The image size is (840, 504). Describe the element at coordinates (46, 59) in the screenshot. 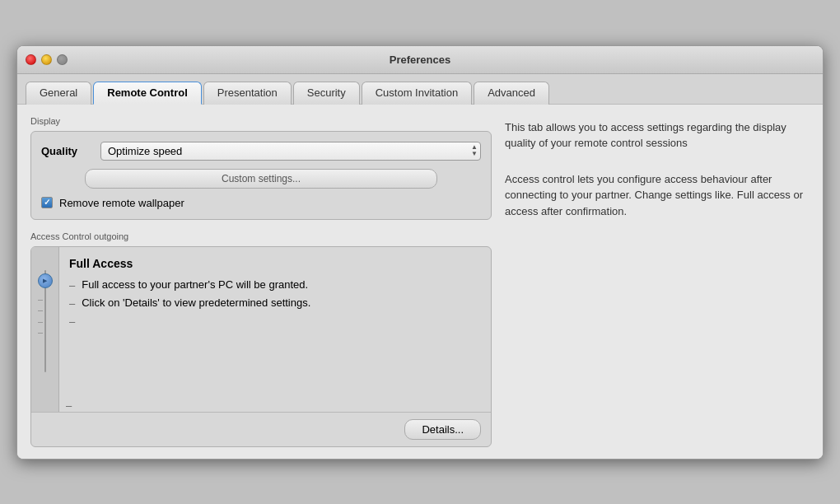

I see `traffic-lights` at that location.